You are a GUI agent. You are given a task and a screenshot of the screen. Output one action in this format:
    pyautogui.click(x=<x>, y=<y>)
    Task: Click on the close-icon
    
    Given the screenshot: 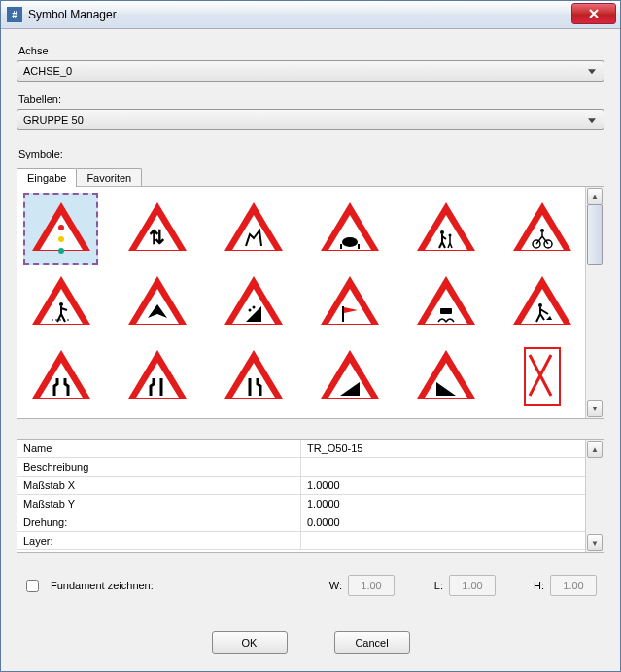 What is the action you would take?
    pyautogui.click(x=594, y=14)
    